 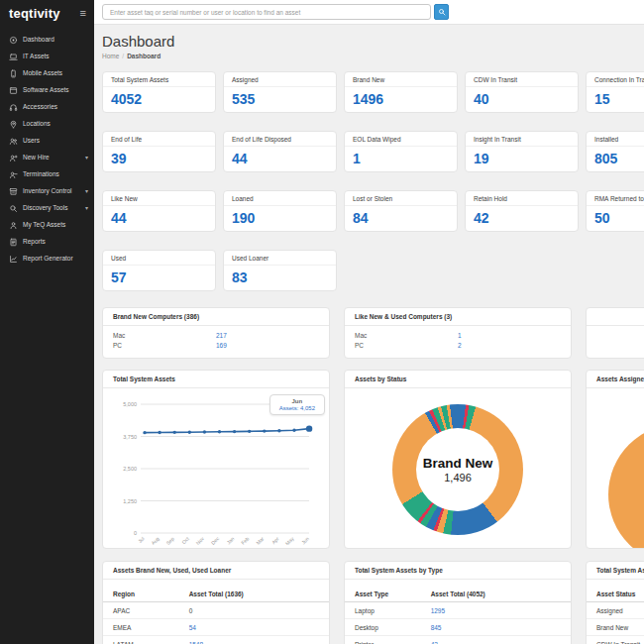 I want to click on svg-text: 1,250, so click(x=130, y=501).